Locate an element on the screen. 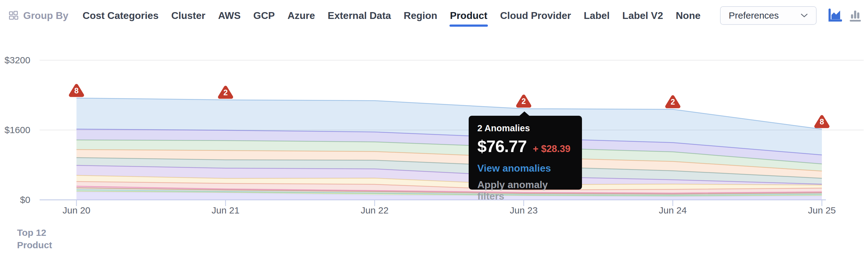 This screenshot has width=868, height=265. grid-layout-icon is located at coordinates (13, 16).